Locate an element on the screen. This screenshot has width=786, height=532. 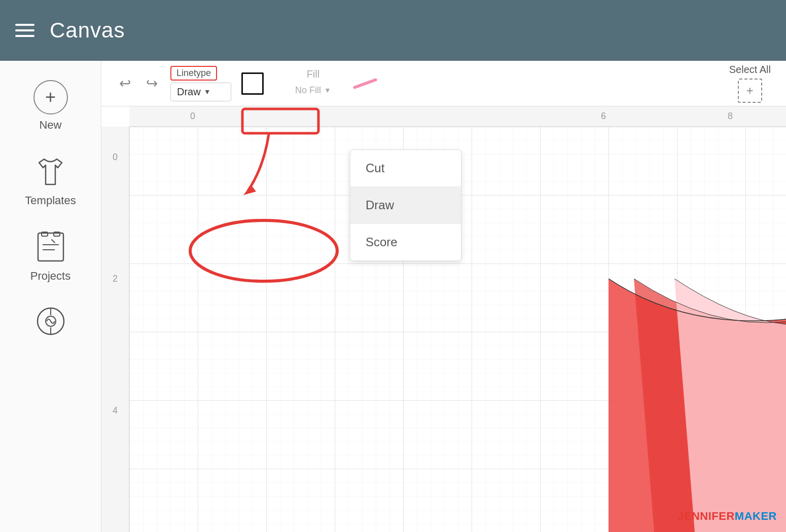
linetype-value: Draw is located at coordinates (189, 92).